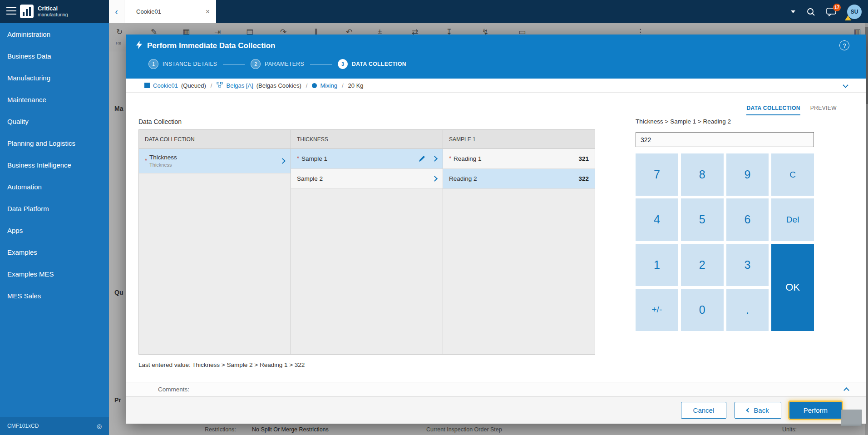 The image size is (868, 435). I want to click on column-thickness: THICKNESS Sample 1 Sample 2, so click(367, 242).